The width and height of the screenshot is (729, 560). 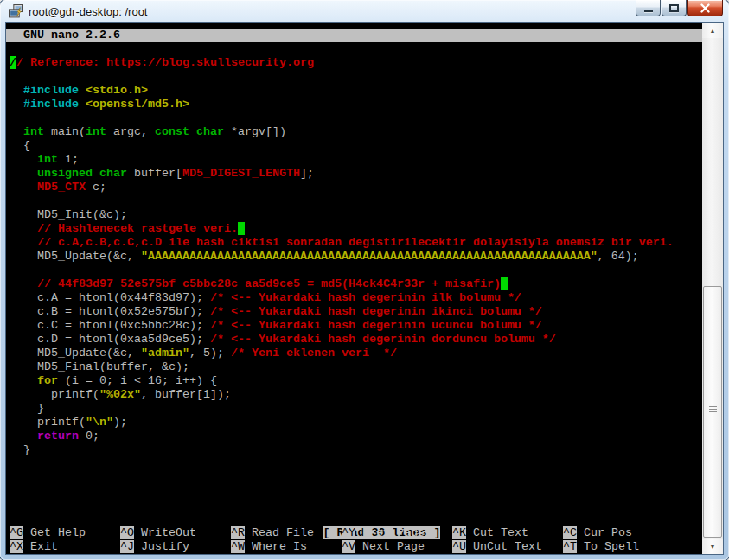 I want to click on shortcut-ctrl-K: ^K Cut Text, so click(x=490, y=533).